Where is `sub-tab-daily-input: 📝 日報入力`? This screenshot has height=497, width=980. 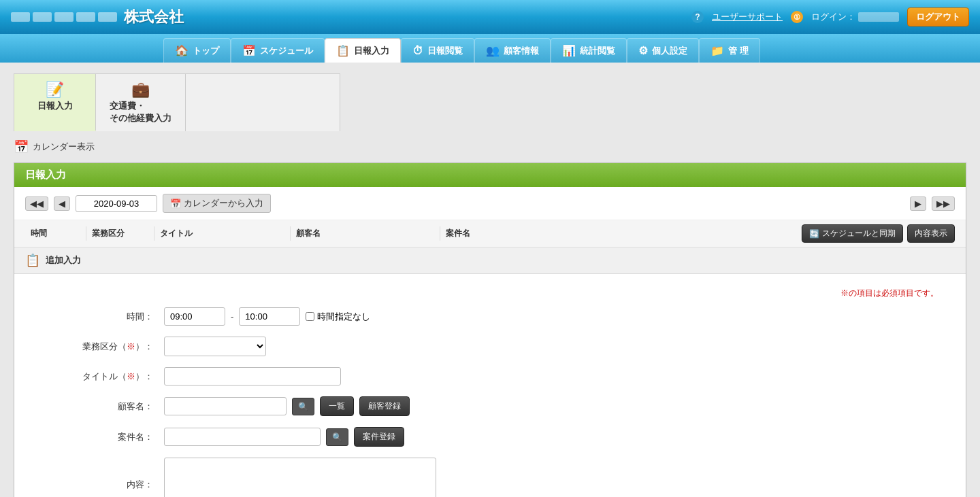
sub-tab-daily-input: 📝 日報入力 is located at coordinates (55, 103).